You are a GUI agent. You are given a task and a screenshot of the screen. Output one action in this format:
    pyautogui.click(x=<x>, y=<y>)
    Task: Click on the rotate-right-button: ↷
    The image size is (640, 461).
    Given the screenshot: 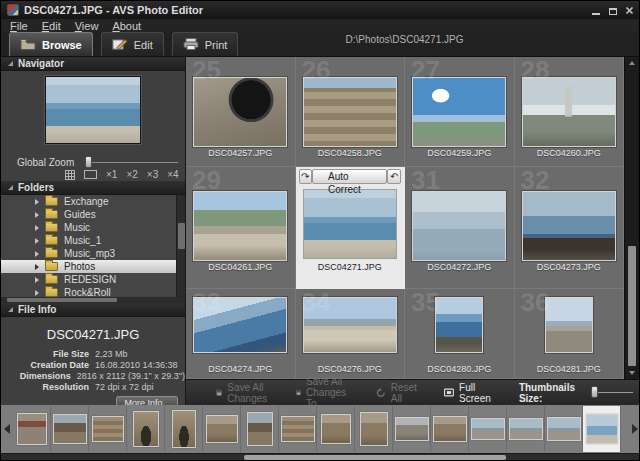 What is the action you would take?
    pyautogui.click(x=306, y=176)
    